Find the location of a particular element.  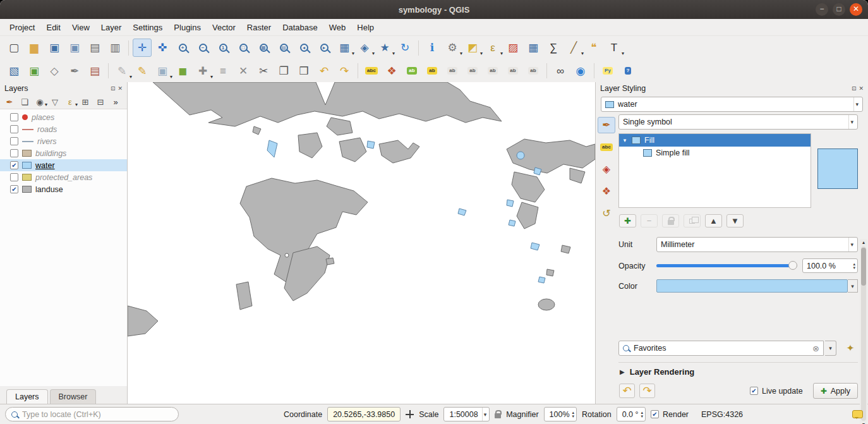

styling-layer-select: water ▾ is located at coordinates (732, 104).